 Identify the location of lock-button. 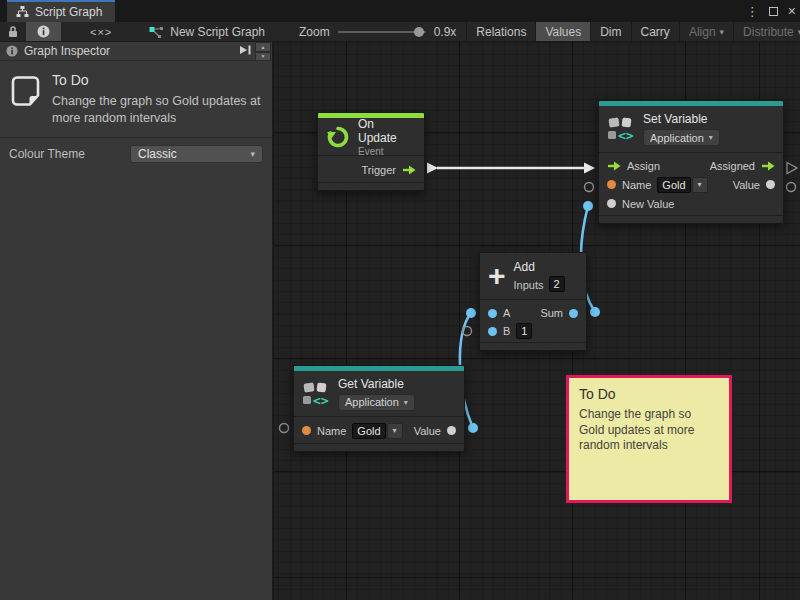
(13, 32).